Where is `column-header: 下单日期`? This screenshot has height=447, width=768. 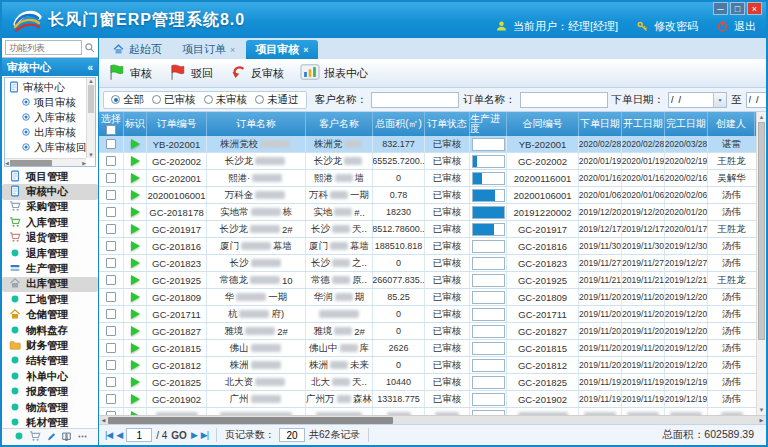 column-header: 下单日期 is located at coordinates (600, 124).